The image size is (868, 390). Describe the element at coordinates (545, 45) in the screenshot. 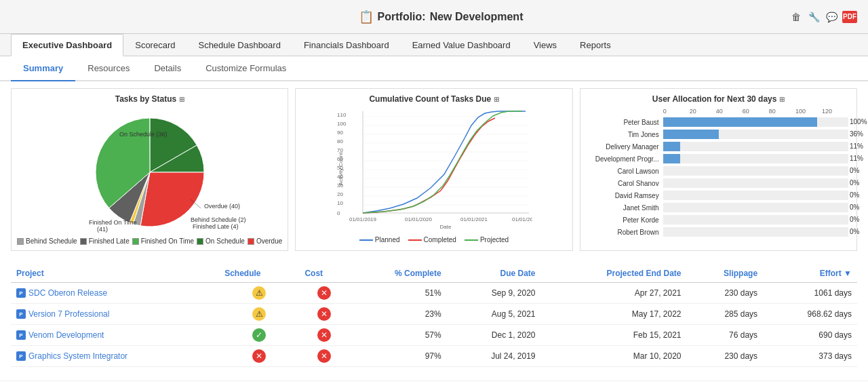

I see `tab-views: Views` at that location.